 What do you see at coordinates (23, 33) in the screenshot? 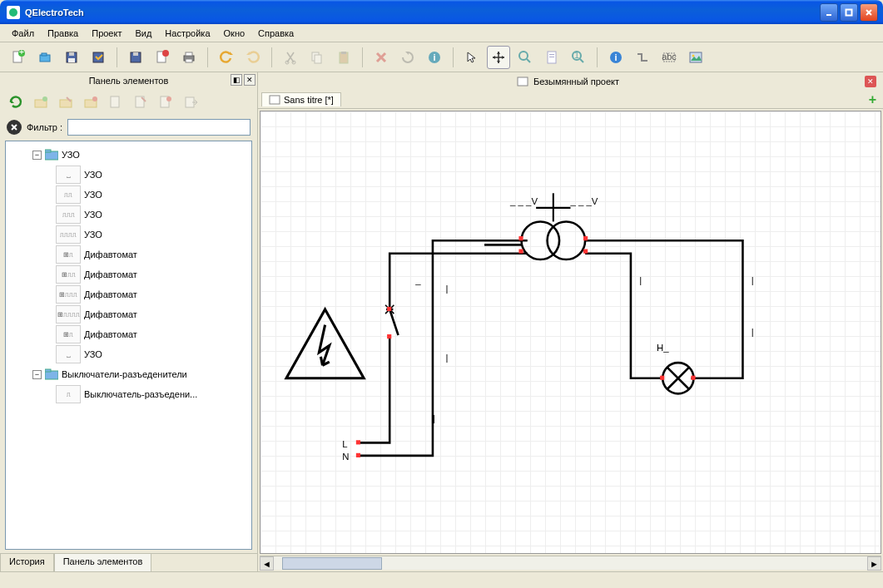
I see `menu-file: Файл` at bounding box center [23, 33].